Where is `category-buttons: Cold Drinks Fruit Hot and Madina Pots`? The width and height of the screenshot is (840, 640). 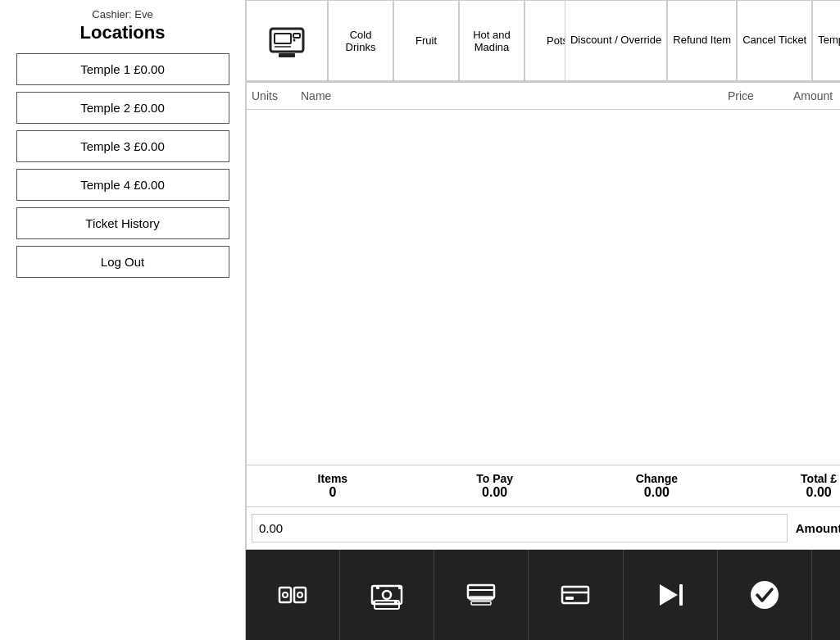
category-buttons: Cold Drinks Fruit Hot and Madina Pots is located at coordinates (446, 41).